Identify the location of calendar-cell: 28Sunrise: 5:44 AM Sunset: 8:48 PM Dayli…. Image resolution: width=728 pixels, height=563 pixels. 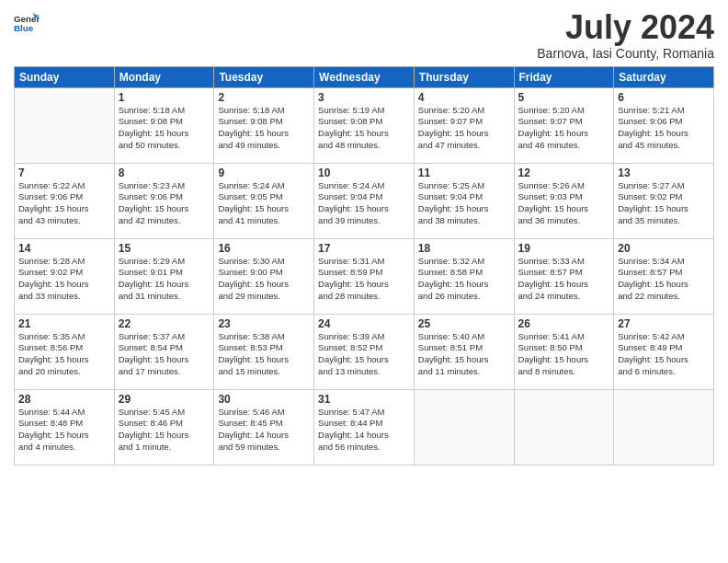
(64, 427).